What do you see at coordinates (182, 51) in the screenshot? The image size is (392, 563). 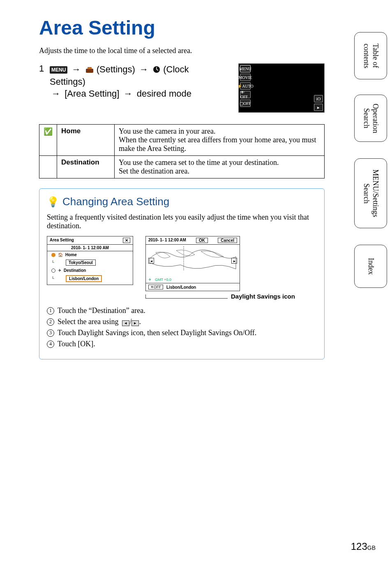 I see `intro-text: Adjusts the time to the local time of a …` at bounding box center [182, 51].